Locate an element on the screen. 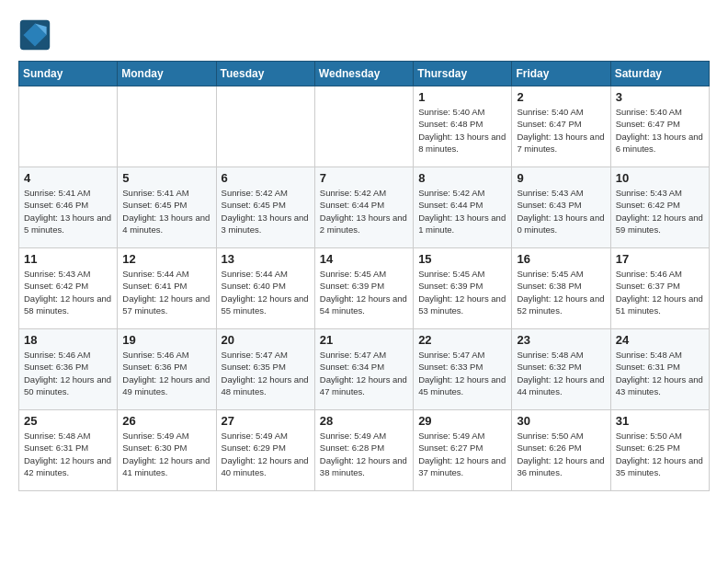 This screenshot has width=728, height=563. day-number: 12 is located at coordinates (166, 259).